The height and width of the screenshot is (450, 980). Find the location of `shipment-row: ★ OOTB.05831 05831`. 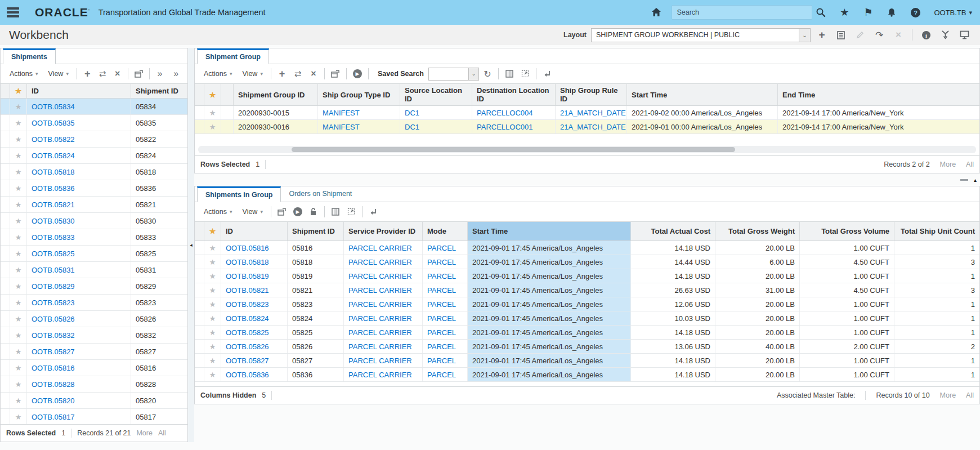

shipment-row: ★ OOTB.05831 05831 is located at coordinates (94, 270).